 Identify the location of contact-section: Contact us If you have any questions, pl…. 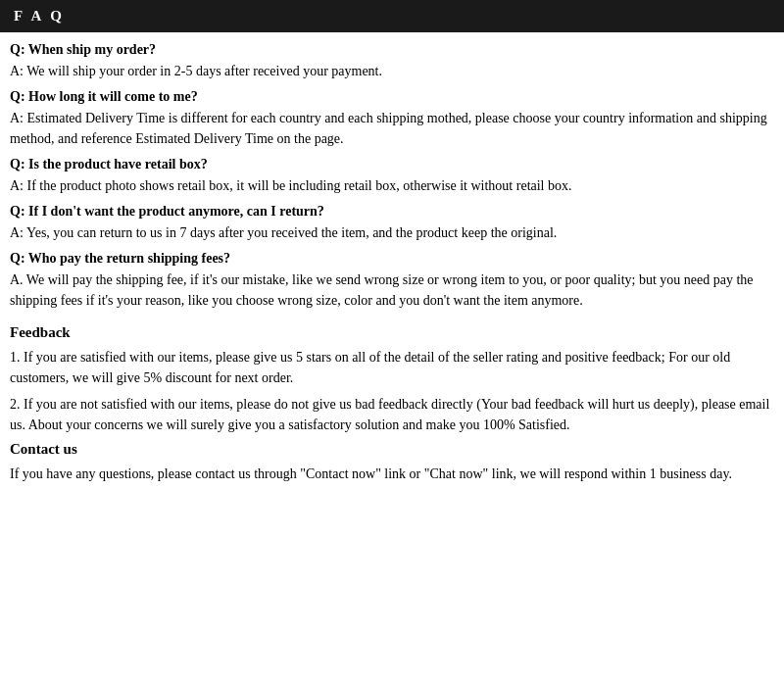
(392, 463).